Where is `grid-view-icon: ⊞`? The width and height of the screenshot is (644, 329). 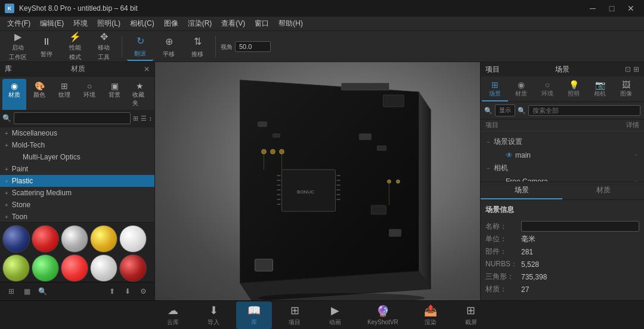 grid-view-icon: ⊞ is located at coordinates (136, 118).